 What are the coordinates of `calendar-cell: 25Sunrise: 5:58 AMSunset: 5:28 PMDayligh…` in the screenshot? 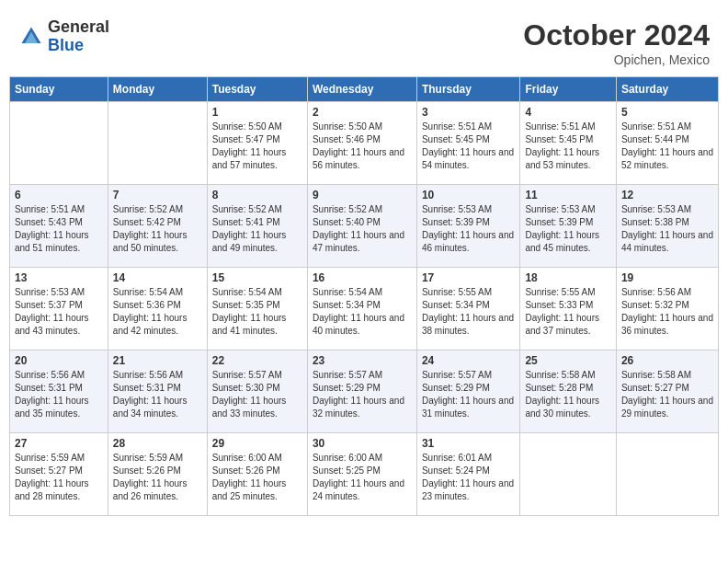 It's located at (568, 392).